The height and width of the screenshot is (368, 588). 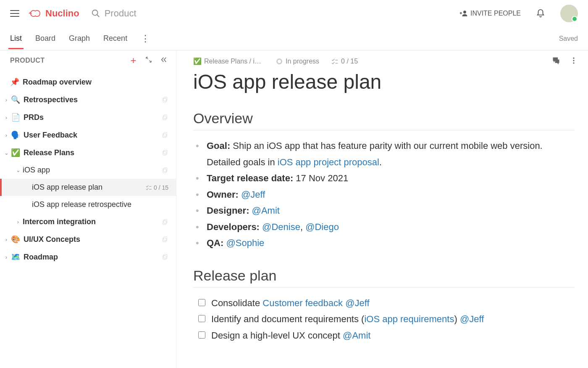 What do you see at coordinates (386, 336) in the screenshot?
I see `task-item: Design a high-level UX concept @Amit` at bounding box center [386, 336].